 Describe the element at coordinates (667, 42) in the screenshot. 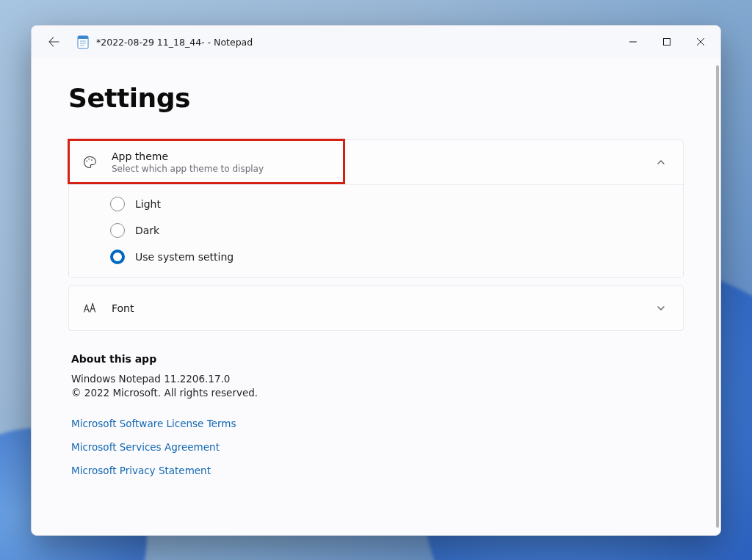

I see `maximize-button` at that location.